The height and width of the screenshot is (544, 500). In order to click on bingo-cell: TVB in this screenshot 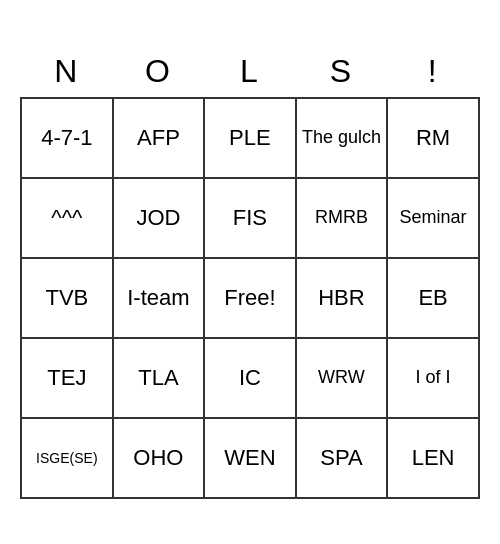, I will do `click(67, 298)`.